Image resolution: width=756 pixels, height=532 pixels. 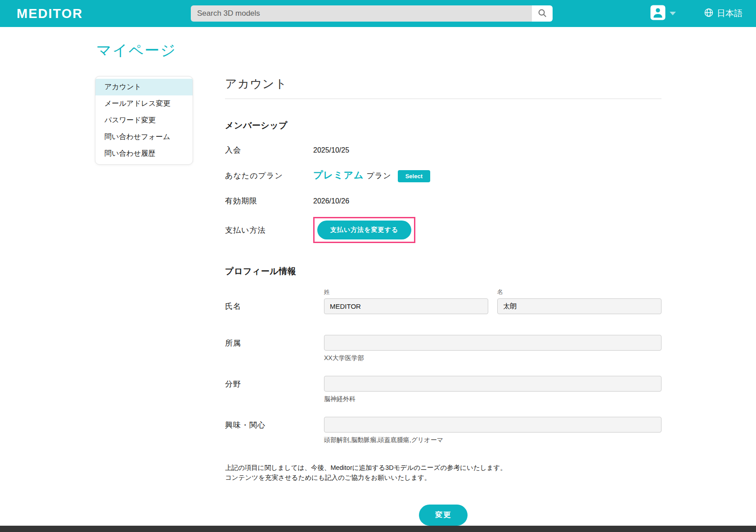 What do you see at coordinates (663, 14) in the screenshot?
I see `user-menu` at bounding box center [663, 14].